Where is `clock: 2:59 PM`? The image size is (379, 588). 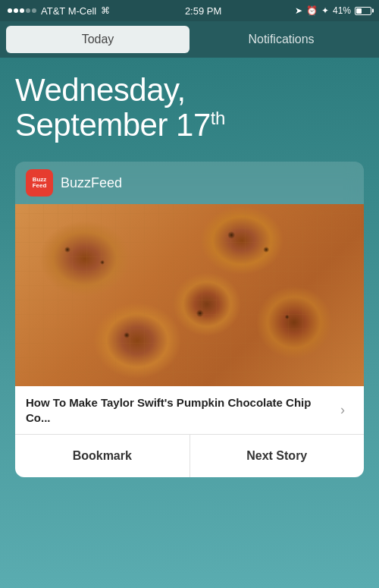 clock: 2:59 PM is located at coordinates (203, 11).